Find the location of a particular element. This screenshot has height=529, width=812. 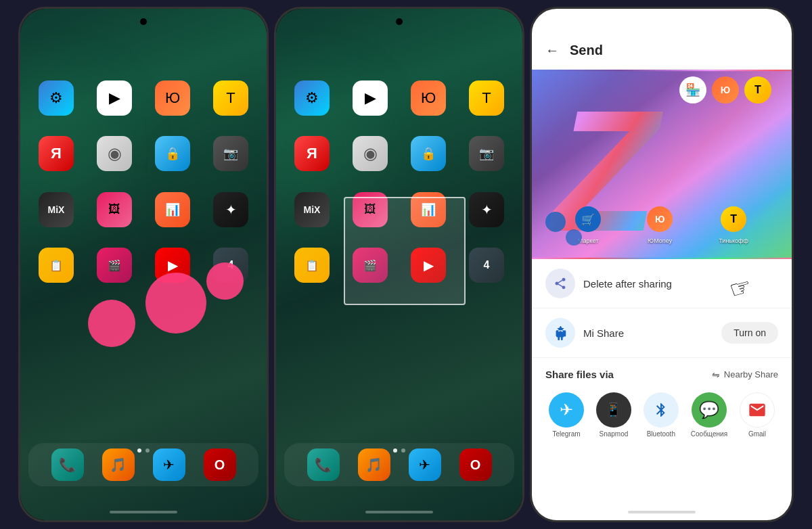

mi-share-row: Mi Share Turn on is located at coordinates (662, 333).